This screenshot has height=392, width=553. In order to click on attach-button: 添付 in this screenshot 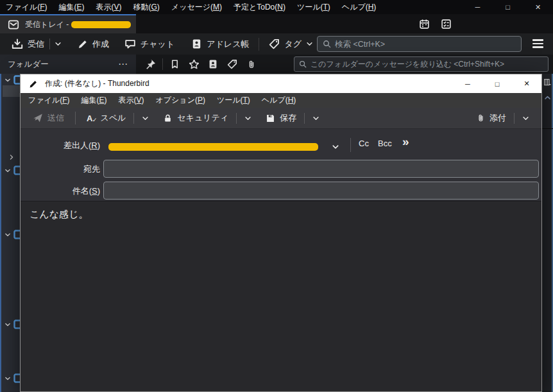, I will do `click(491, 118)`.